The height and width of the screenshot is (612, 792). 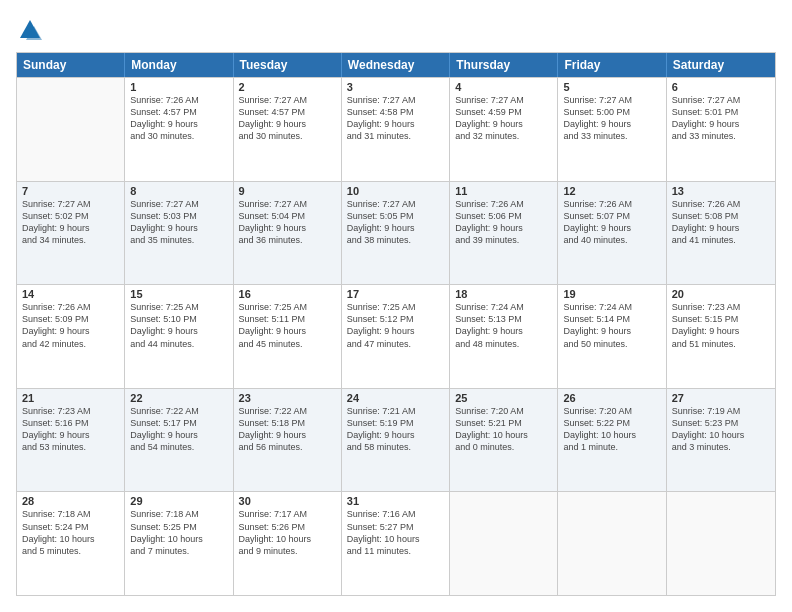 I want to click on calendar-cell-6: 6Sunrise: 7:27 AM Sunset: 5:01 PM Daylig…, so click(x=721, y=130).